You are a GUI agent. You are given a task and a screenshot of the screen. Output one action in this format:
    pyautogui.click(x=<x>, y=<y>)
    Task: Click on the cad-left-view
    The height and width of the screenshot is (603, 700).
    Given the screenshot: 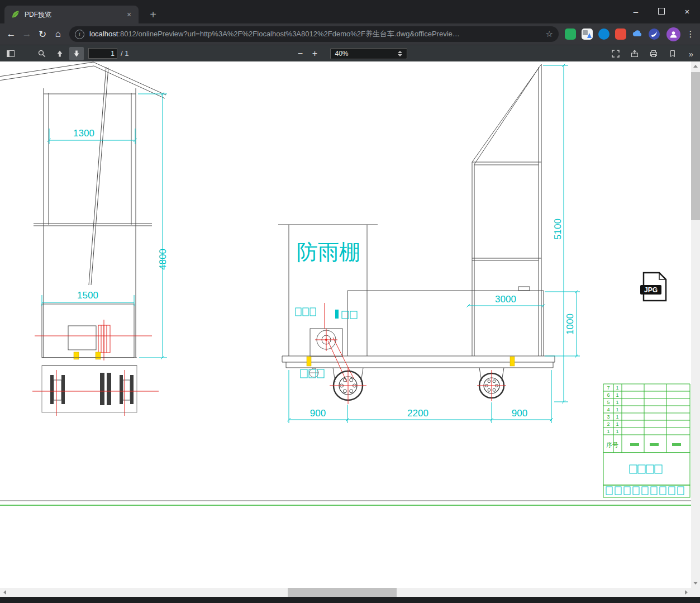 What is the action you would take?
    pyautogui.click(x=83, y=239)
    